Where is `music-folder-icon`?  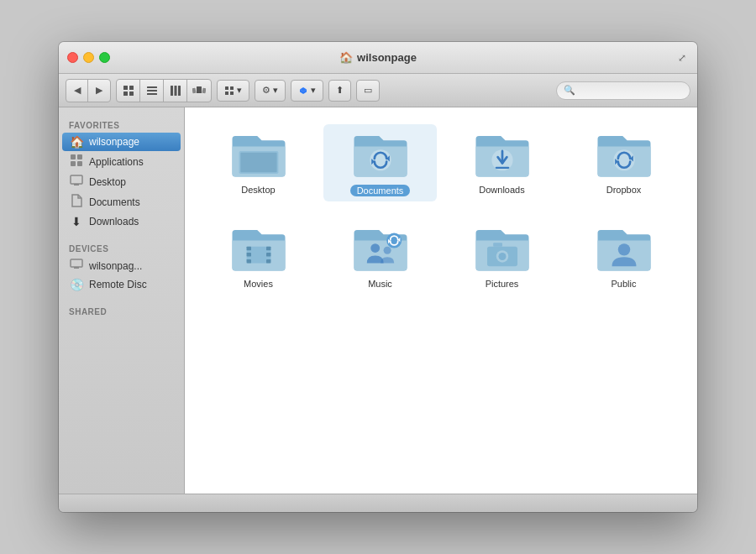
music-folder-icon is located at coordinates (381, 248).